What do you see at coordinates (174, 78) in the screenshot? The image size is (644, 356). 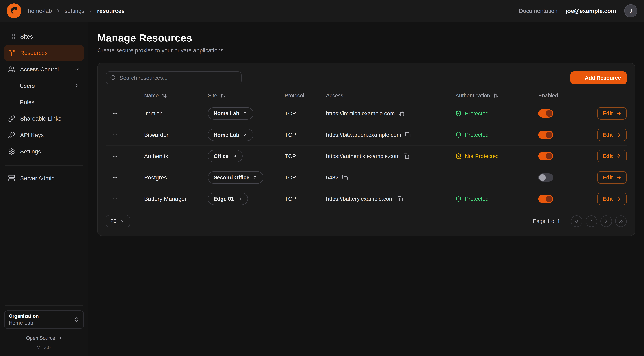 I see `search-input` at bounding box center [174, 78].